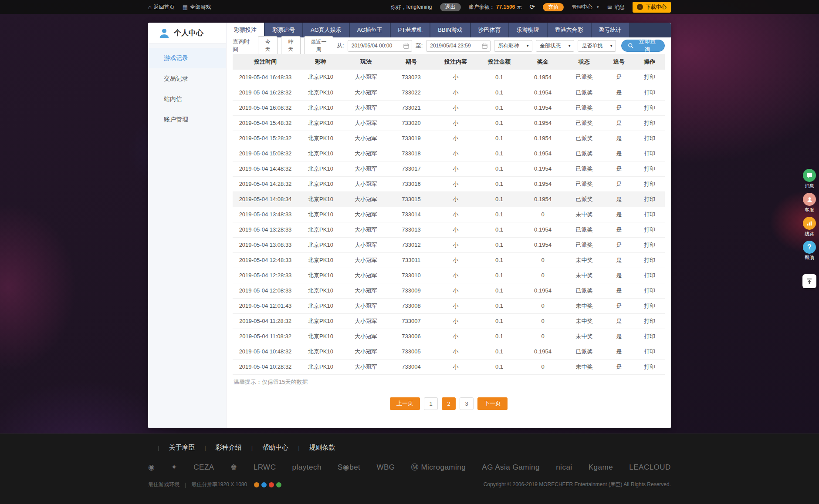  Describe the element at coordinates (174, 467) in the screenshot. I see `partner-logo: ✦` at that location.